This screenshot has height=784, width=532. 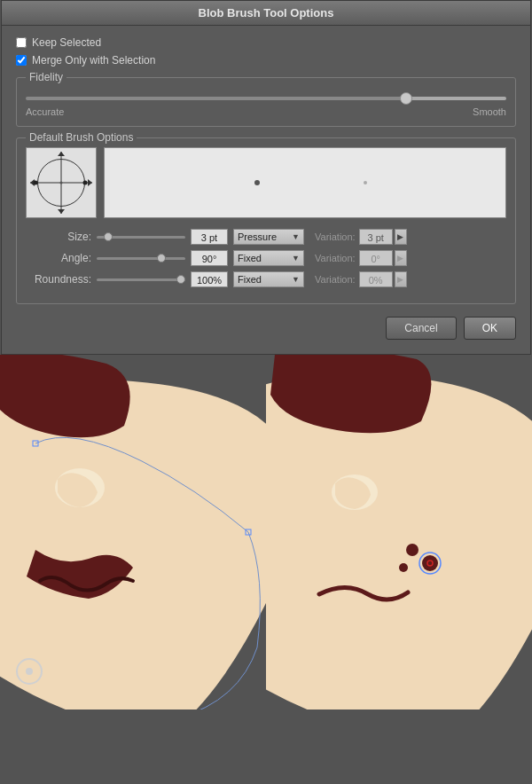 What do you see at coordinates (257, 237) in the screenshot?
I see `size-dropdown-label: Pressure` at bounding box center [257, 237].